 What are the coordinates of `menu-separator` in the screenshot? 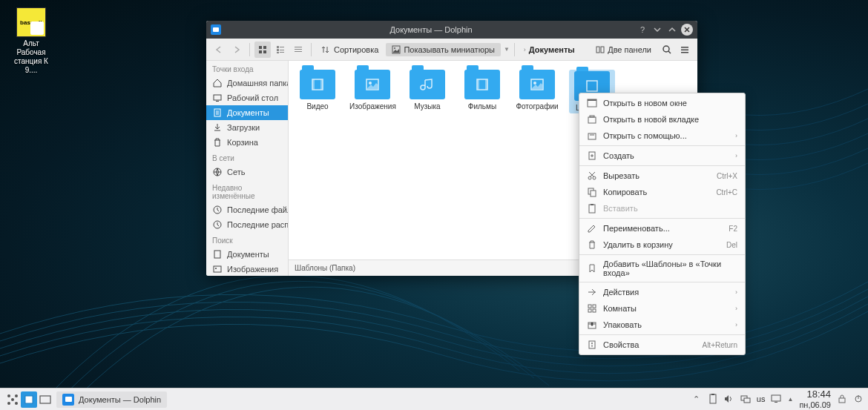 It's located at (662, 218).